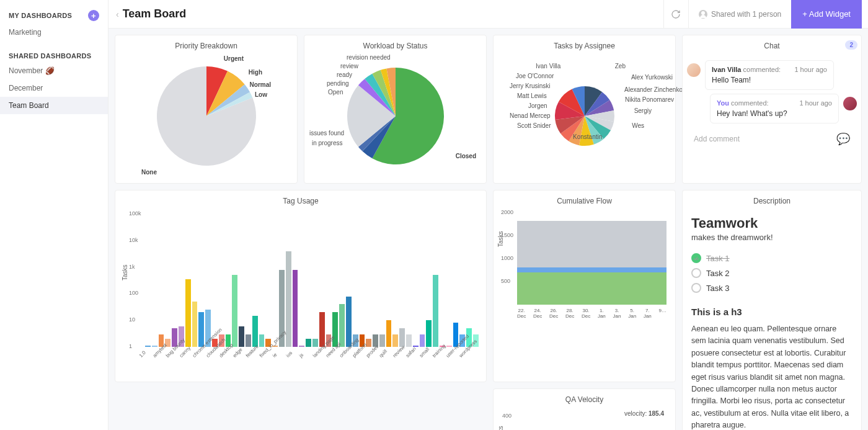 The image size is (868, 430). What do you see at coordinates (125, 272) in the screenshot?
I see `y-axis-label: Tasks` at bounding box center [125, 272].